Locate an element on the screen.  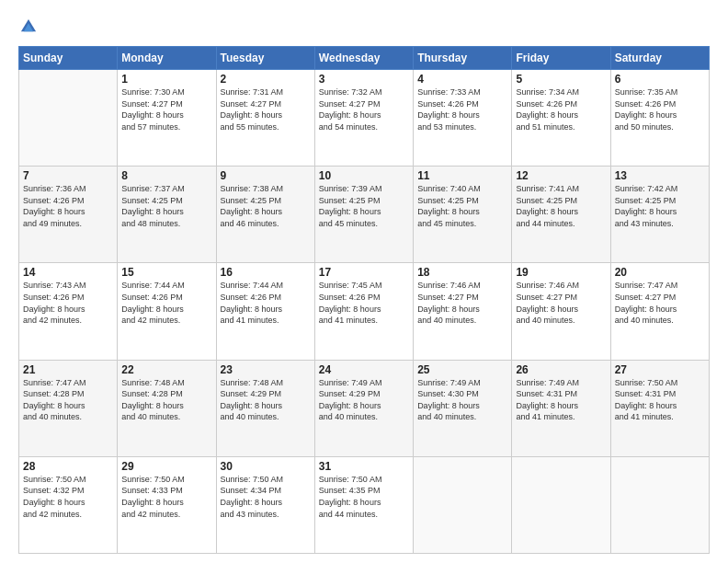
calendar-cell: 8Sunrise: 7:37 AM Sunset: 4:25 PM Daylig… is located at coordinates (167, 215).